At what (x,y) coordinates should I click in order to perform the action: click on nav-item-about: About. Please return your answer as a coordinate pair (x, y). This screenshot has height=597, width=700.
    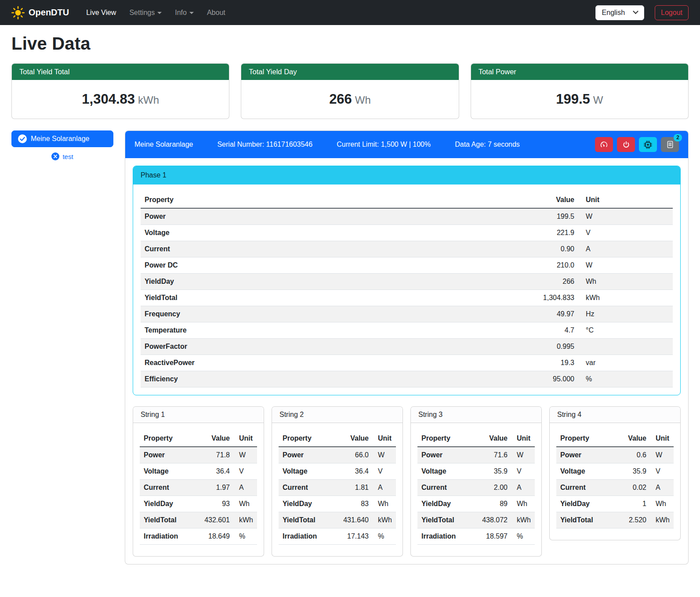
    Looking at the image, I should click on (216, 13).